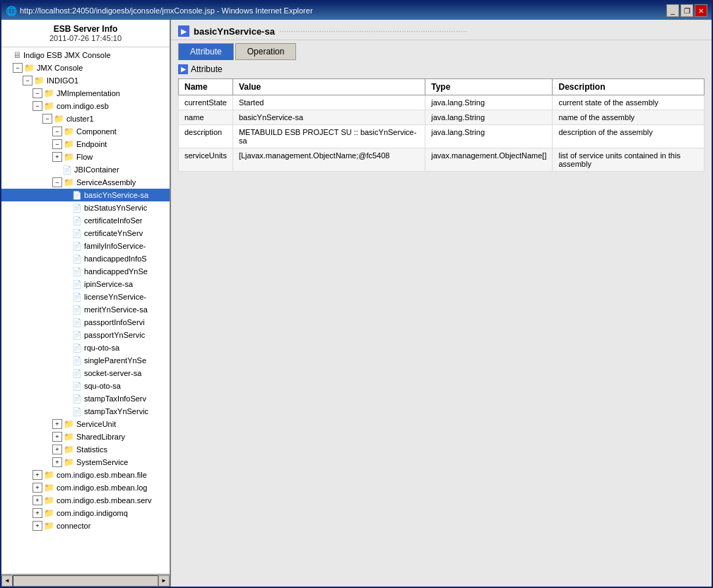 Image resolution: width=713 pixels, height=588 pixels. What do you see at coordinates (86, 106) in the screenshot?
I see `tree-node-com-indigo-esb: −📁com.indigo.esb` at bounding box center [86, 106].